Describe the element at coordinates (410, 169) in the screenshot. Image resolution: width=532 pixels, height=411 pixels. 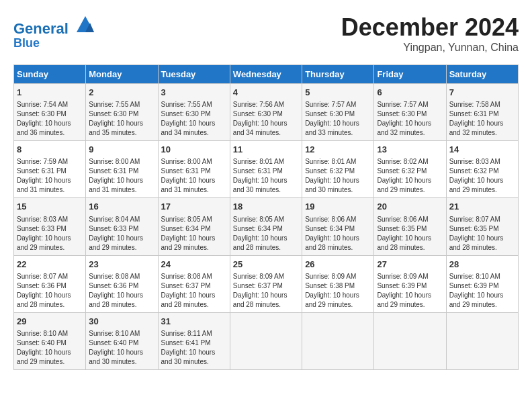
I see `calendar-cell: 13Sunrise: 8:02 AM Sunset: 6:32 PM Dayli…` at that location.